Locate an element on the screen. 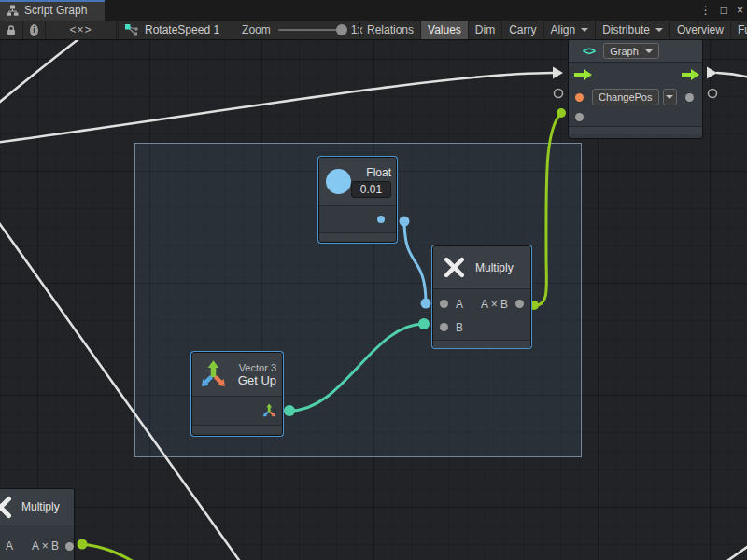  overview-button: Overview is located at coordinates (700, 30).